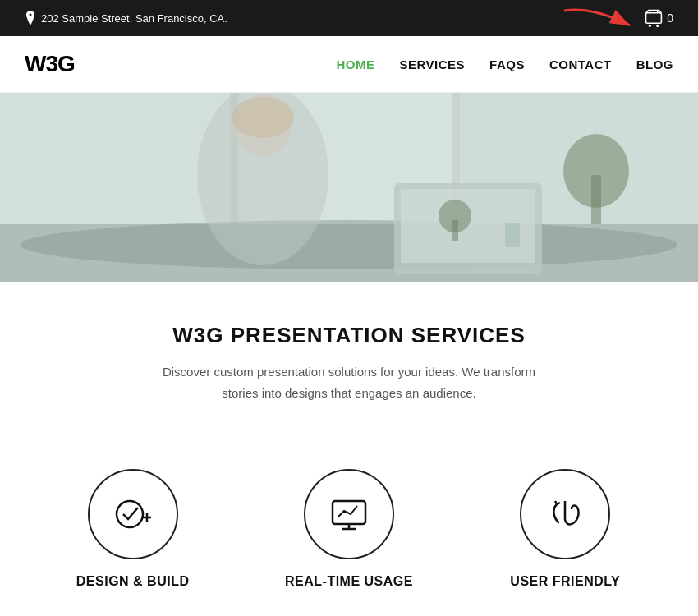  Describe the element at coordinates (581, 64) in the screenshot. I see `nav-contact: CONTACT` at that location.